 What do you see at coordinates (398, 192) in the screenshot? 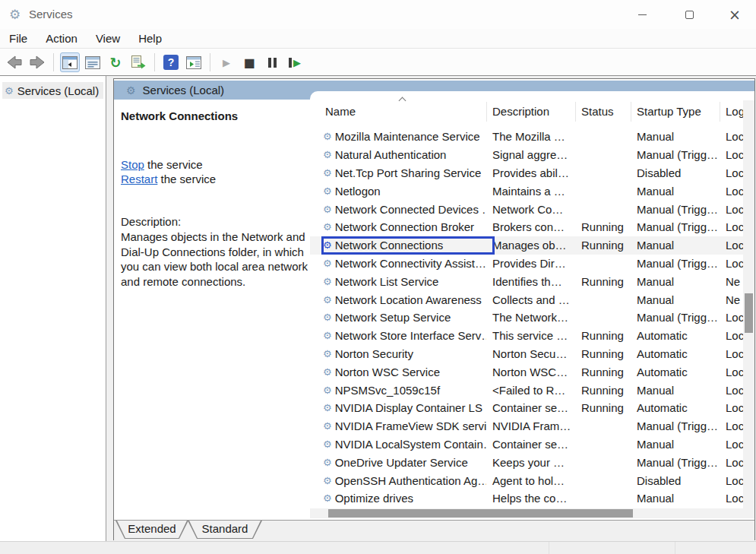
I see `service-name-cell: ⚙ Netlogon` at bounding box center [398, 192].